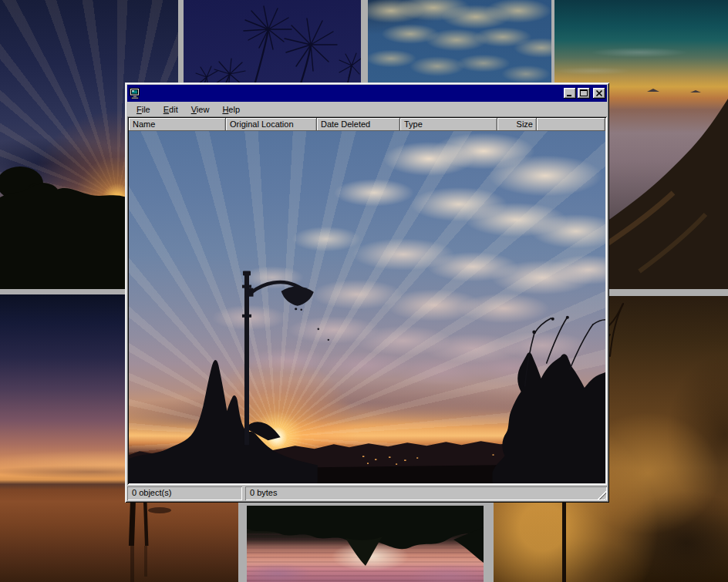 Image resolution: width=728 pixels, height=582 pixels. What do you see at coordinates (271, 125) in the screenshot?
I see `column-header-original-location: Original Location` at bounding box center [271, 125].